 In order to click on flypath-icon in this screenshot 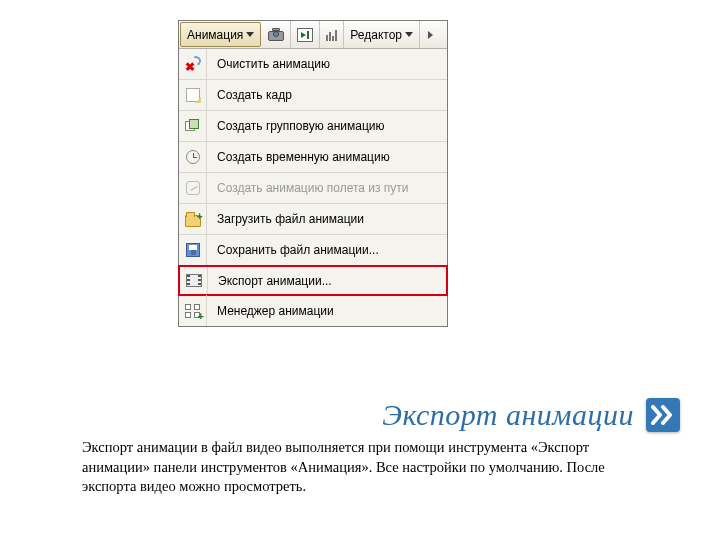, I will do `click(193, 188)`.